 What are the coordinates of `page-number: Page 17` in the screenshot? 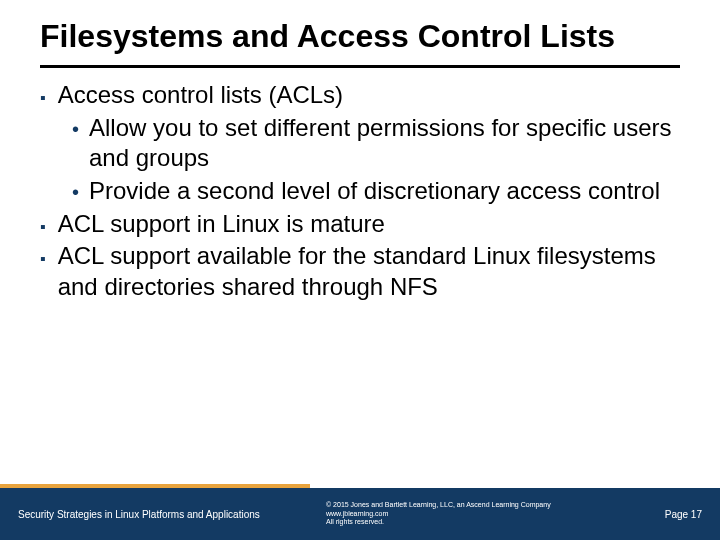 It's located at (692, 514).